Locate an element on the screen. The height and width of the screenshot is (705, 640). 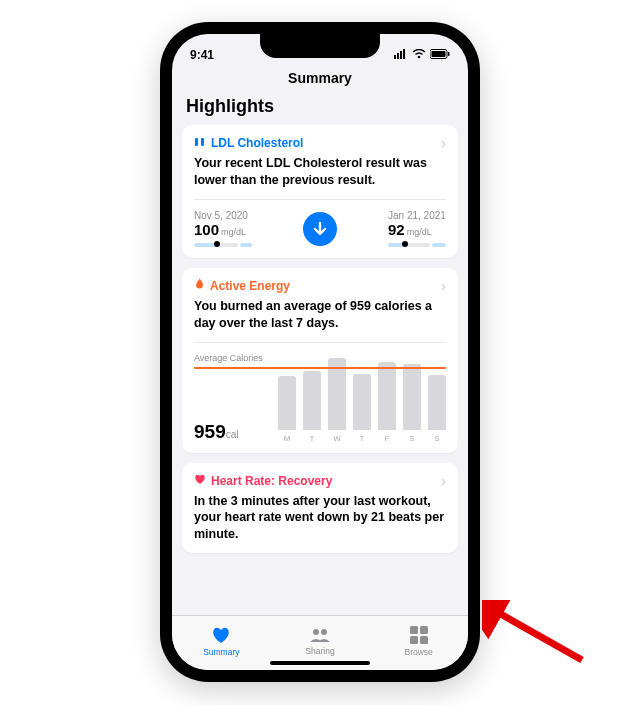
status-time: 9:41 is located at coordinates (202, 55).